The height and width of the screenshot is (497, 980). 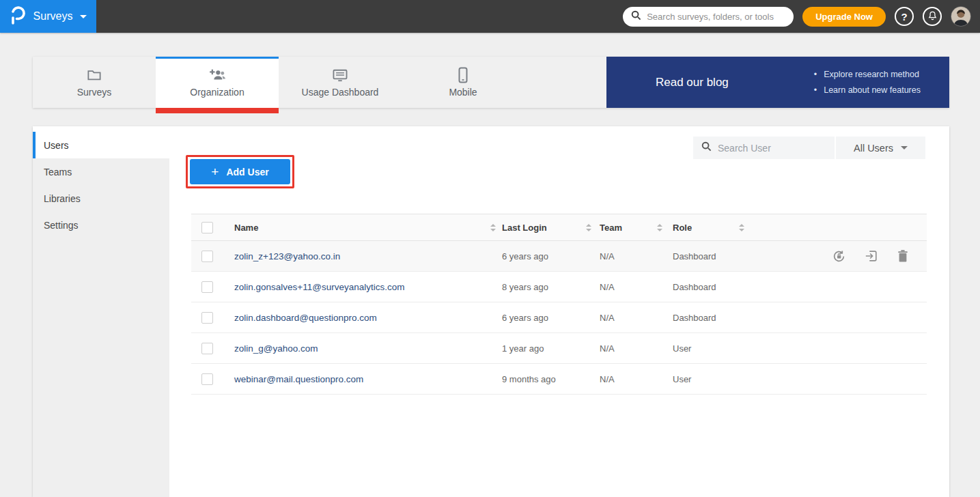 I want to click on notifications-button, so click(x=932, y=16).